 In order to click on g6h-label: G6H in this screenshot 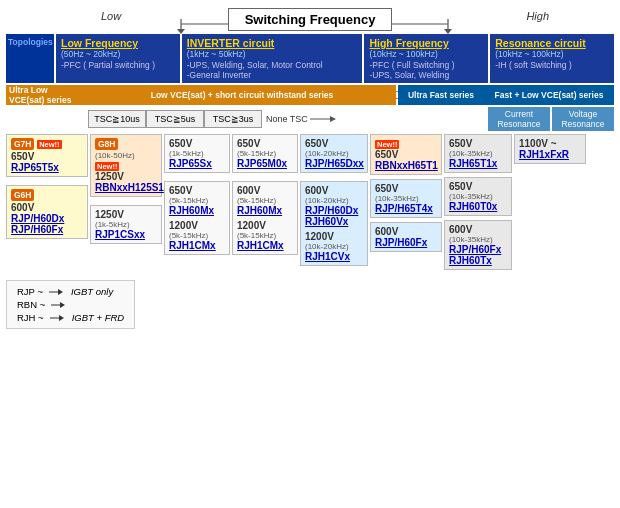, I will do `click(22, 195)`.